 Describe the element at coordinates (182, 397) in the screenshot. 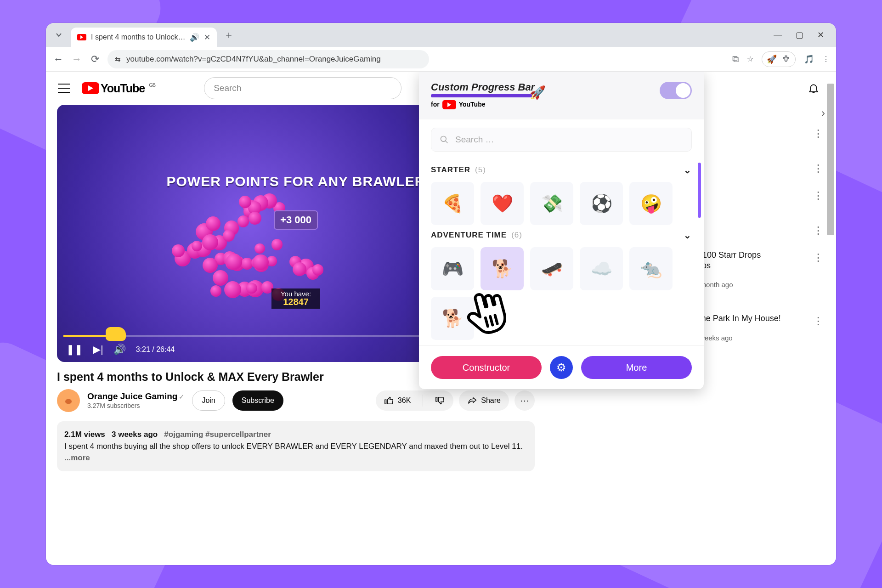

I see `verified-icon: ✓` at that location.